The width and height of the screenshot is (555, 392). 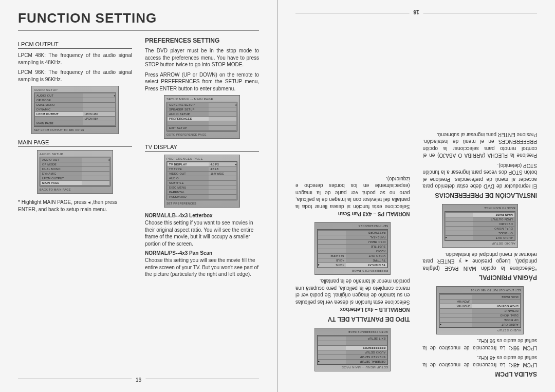 What do you see at coordinates (480, 310) in the screenshot?
I see `audio-setup-menu-es-1: AUDIO SETUPAUDIO OUTOP MODEDUAL MONODYNA…` at bounding box center [480, 310].